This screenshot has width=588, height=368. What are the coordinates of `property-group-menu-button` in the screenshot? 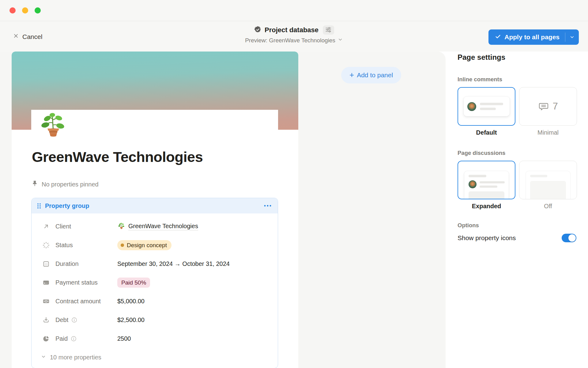 It's located at (268, 206).